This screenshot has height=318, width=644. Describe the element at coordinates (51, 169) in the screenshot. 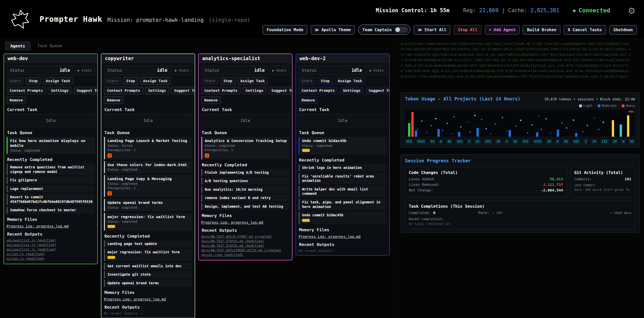

I see `completed-task-item: Remove extra questions from waitlist sig…` at that location.